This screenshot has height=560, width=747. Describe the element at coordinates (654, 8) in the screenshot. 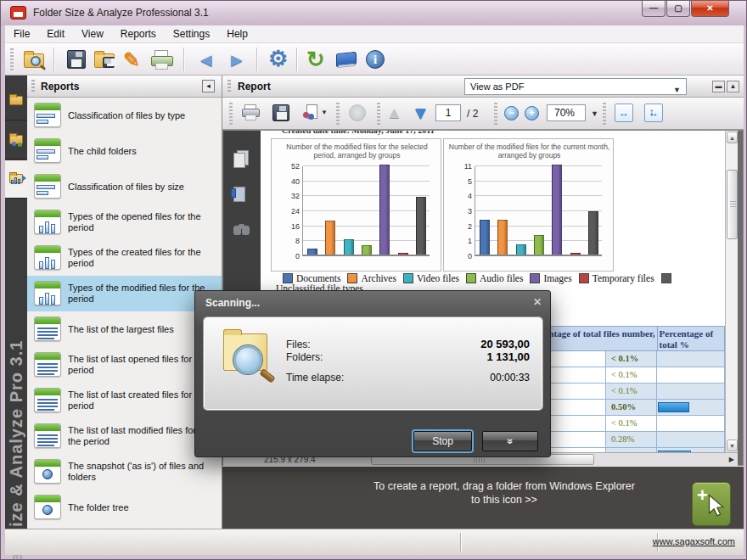

I see `minimize-button: —` at that location.